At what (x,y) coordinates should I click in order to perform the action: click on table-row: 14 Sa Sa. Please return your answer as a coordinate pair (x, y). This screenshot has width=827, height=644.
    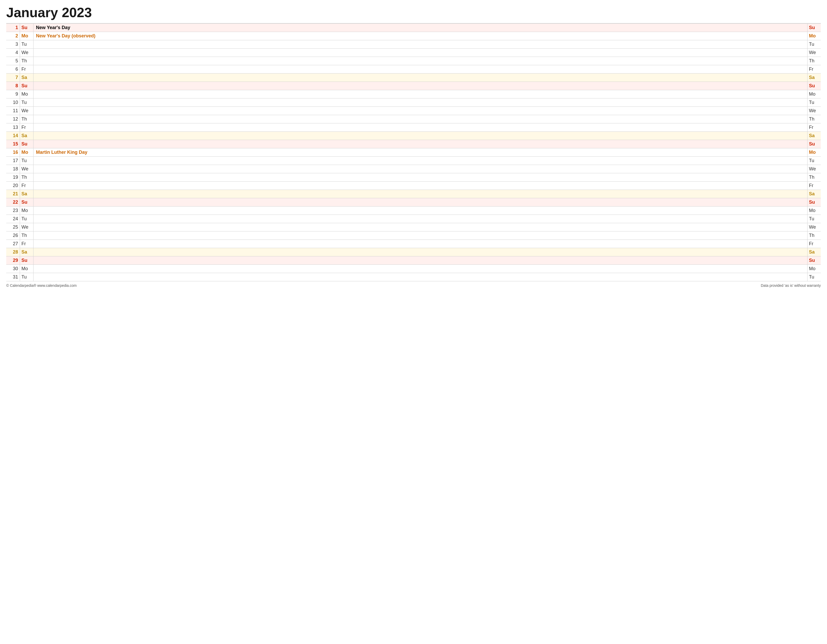
    Looking at the image, I should click on (414, 136).